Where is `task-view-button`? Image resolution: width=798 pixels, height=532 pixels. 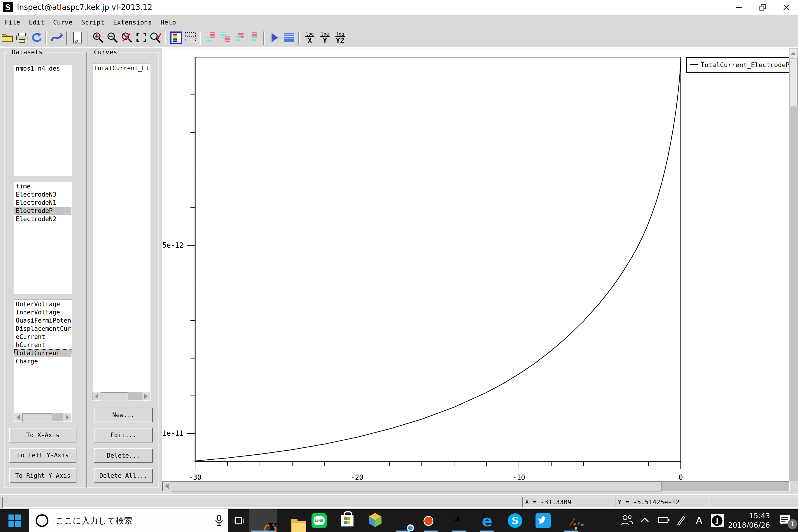 task-view-button is located at coordinates (239, 520).